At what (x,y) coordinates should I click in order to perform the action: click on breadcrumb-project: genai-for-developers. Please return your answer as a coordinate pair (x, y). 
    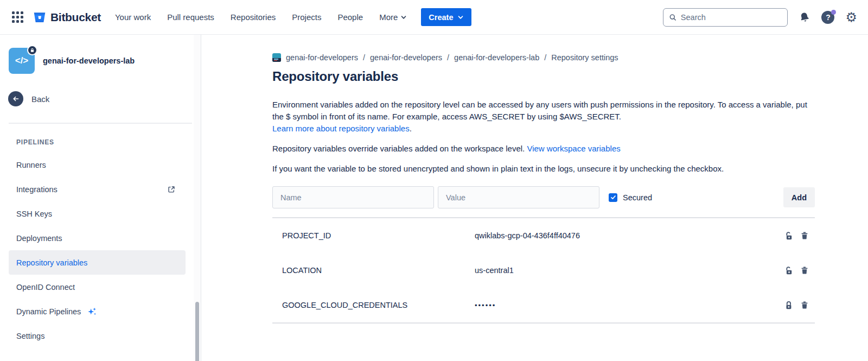
    Looking at the image, I should click on (406, 58).